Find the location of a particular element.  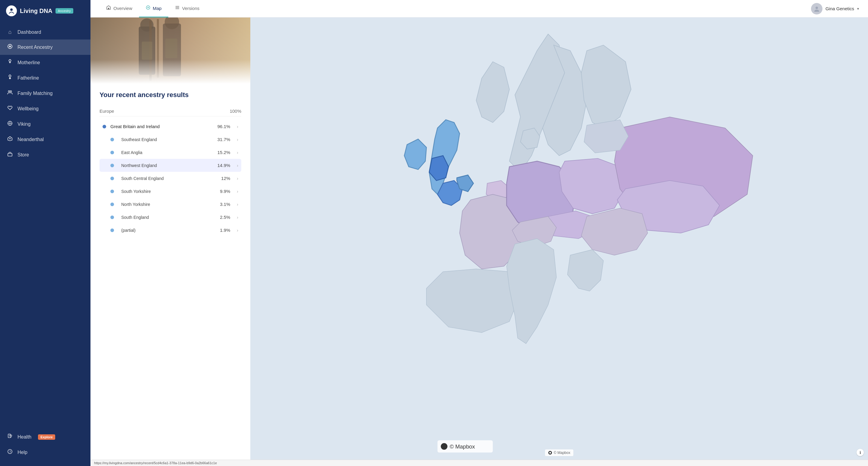

sidebar-navigation: ⌂ Dashboard Recent Ancestry Motherline is located at coordinates (45, 224).